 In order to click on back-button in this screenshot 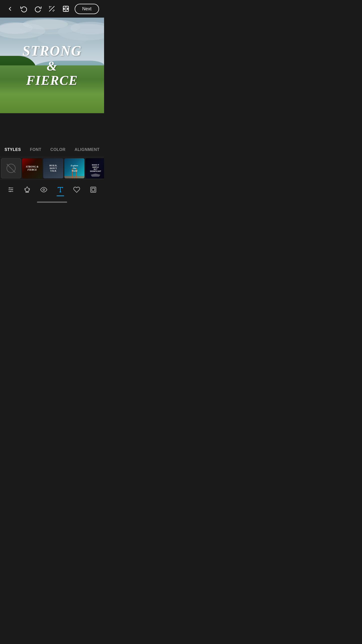, I will do `click(10, 9)`.